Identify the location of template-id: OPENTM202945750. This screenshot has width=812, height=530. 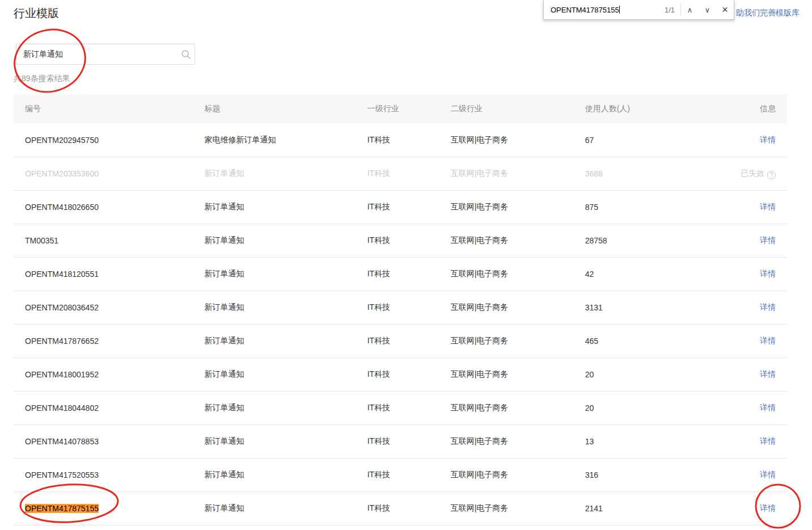
(62, 140).